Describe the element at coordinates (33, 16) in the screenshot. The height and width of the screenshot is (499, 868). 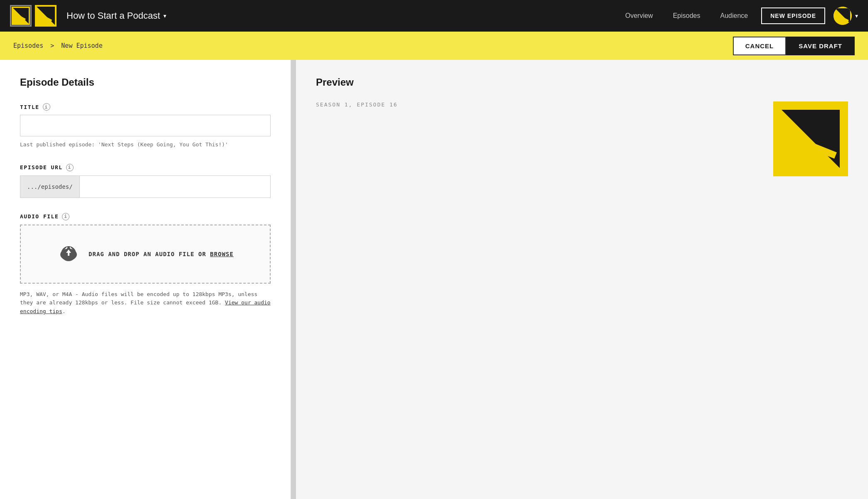
I see `logo-area` at that location.